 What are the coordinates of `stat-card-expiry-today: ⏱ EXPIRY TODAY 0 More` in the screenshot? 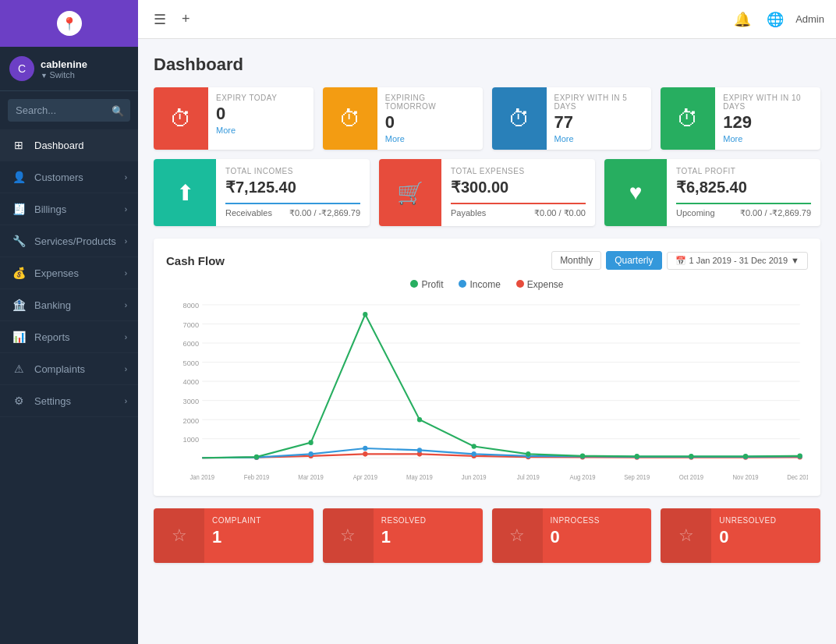 It's located at (234, 119).